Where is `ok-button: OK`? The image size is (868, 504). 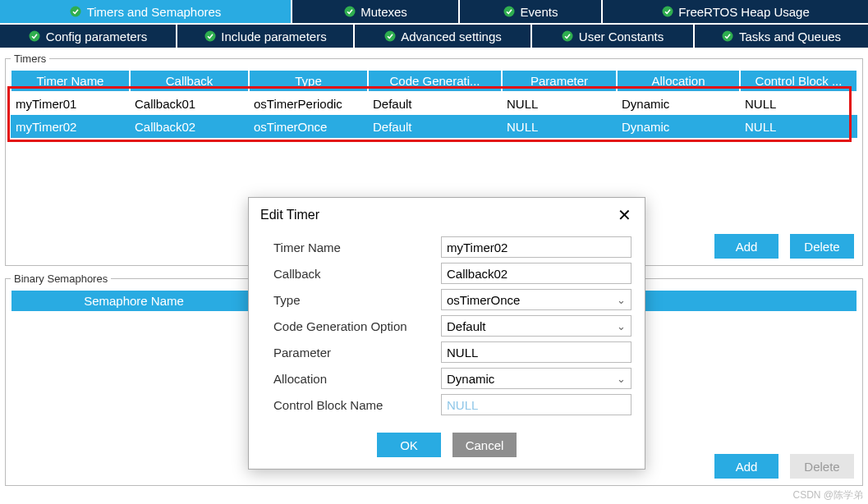
ok-button: OK is located at coordinates (409, 445).